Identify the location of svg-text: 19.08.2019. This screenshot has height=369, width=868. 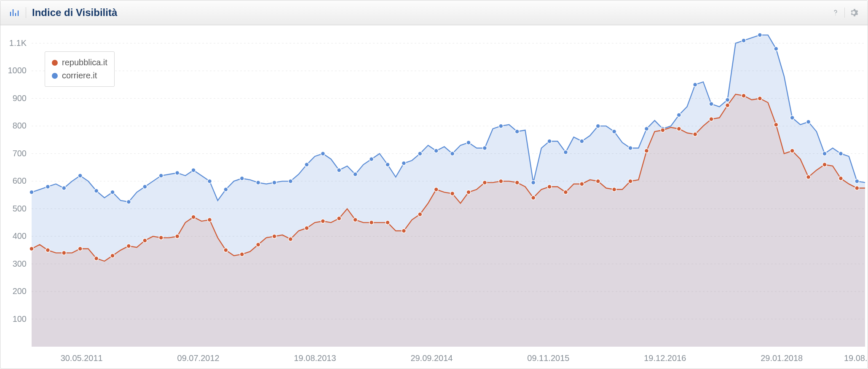
(856, 358).